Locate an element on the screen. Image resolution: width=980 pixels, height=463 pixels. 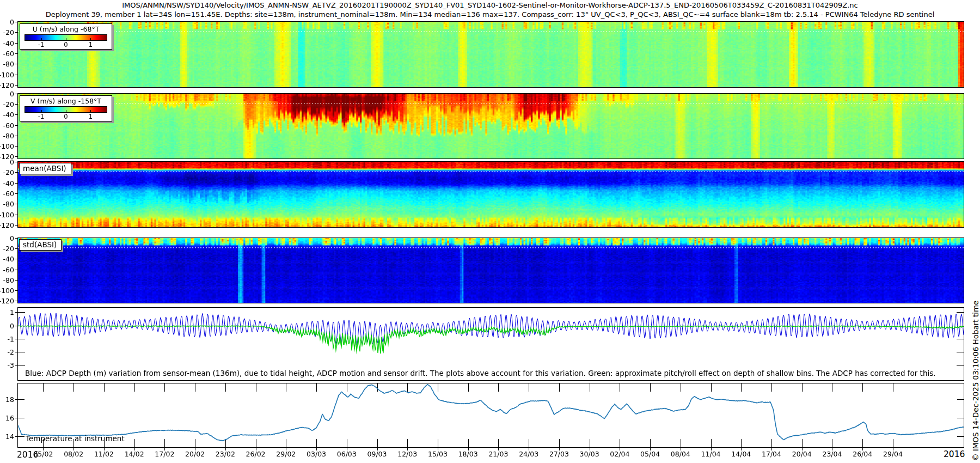
x-tick-label: 11/02 is located at coordinates (104, 454).